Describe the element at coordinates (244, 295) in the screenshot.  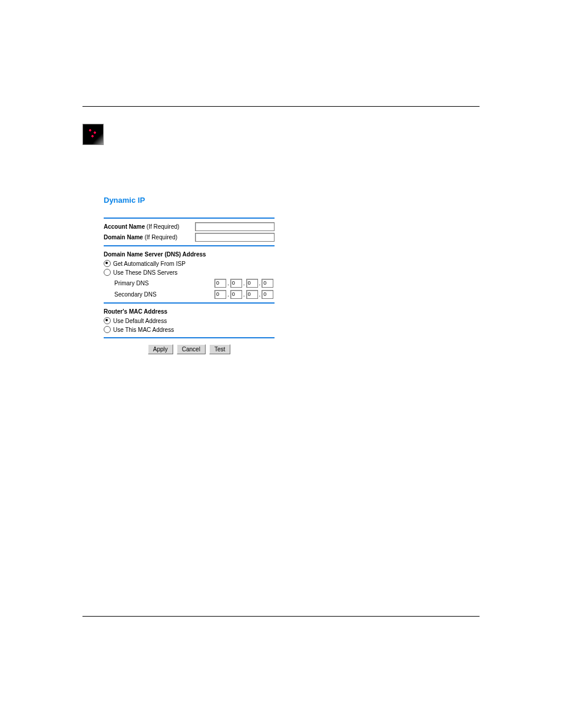
I see `secondary-dns-ip-group: 0. 0. 0. 0` at that location.